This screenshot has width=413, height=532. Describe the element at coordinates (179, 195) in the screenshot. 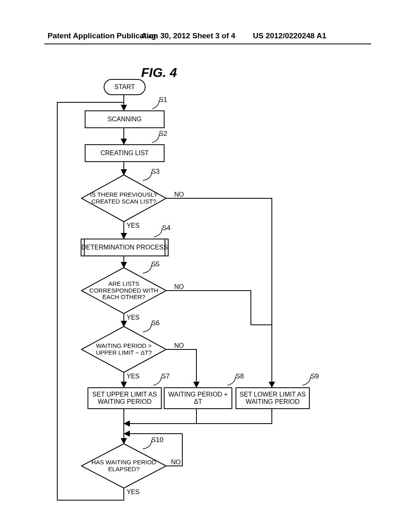

I see `edge-s3-no: NO` at that location.